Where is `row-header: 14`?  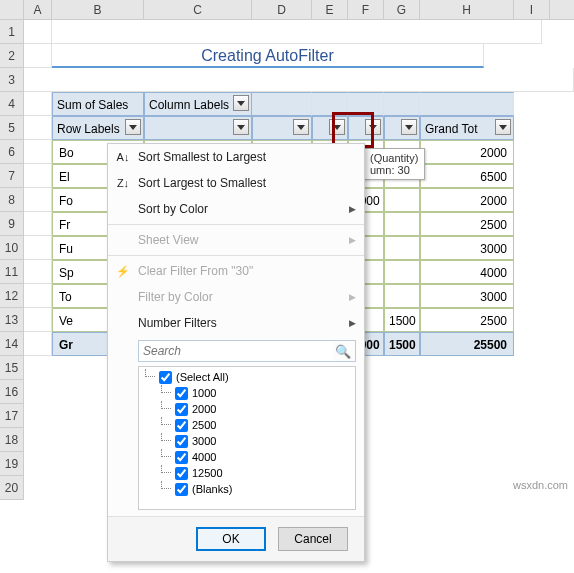 row-header: 14 is located at coordinates (12, 344).